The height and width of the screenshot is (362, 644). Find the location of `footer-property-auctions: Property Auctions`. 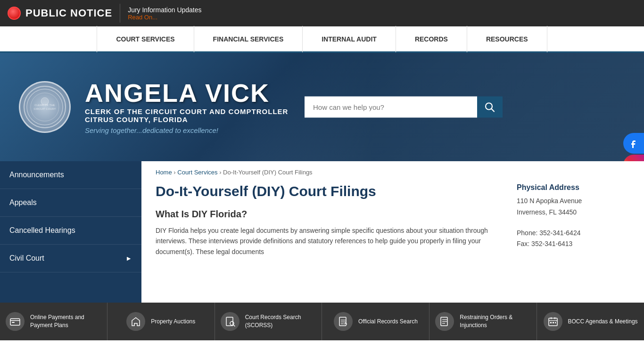

footer-property-auctions: Property Auctions is located at coordinates (161, 321).